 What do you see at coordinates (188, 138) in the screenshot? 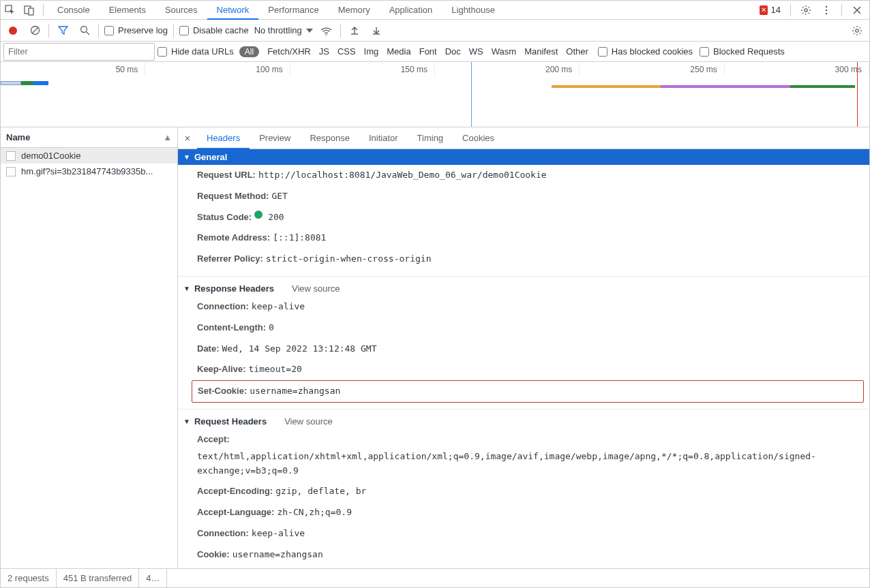
I see `close-detail-icon: ×` at bounding box center [188, 138].